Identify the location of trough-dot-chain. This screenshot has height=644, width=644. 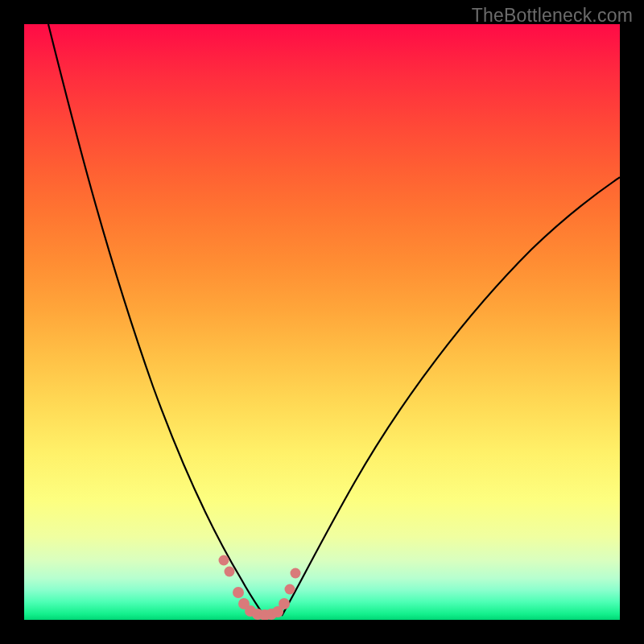
(260, 588).